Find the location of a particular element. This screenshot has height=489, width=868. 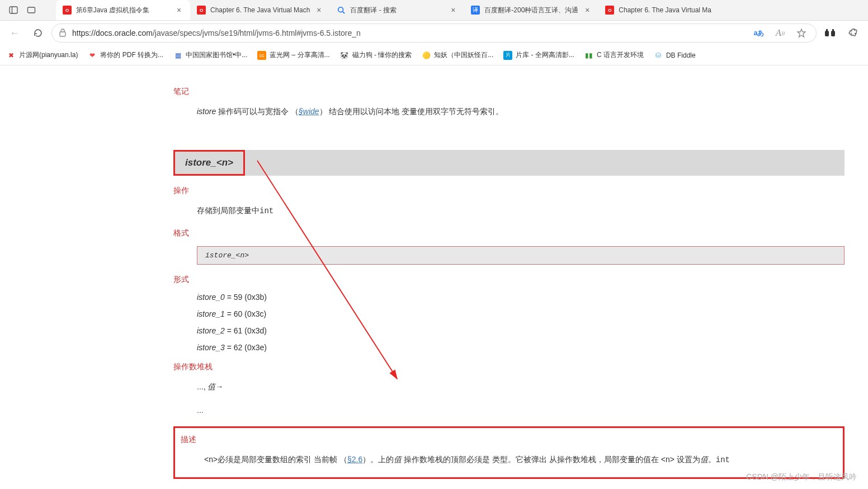

instruction-header: istore_<n> is located at coordinates (209, 163).